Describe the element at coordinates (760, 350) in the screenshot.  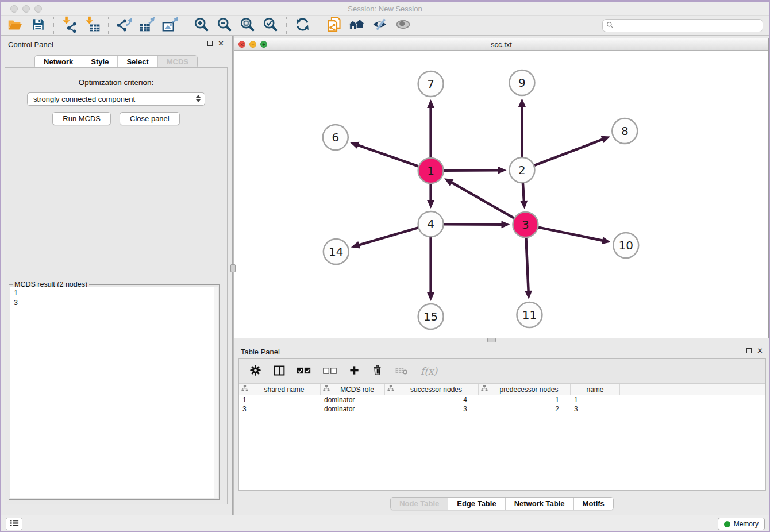
I see `close-table-panel-icon: ✕` at that location.